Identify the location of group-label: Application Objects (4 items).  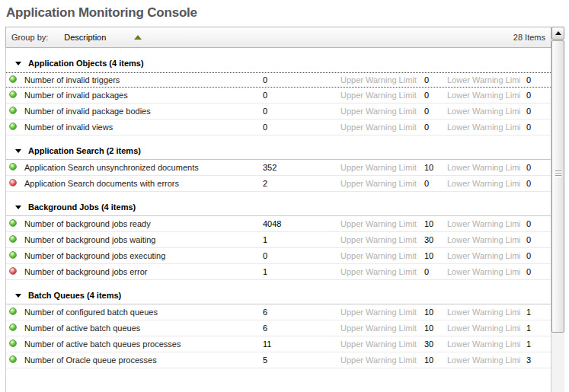
(86, 63).